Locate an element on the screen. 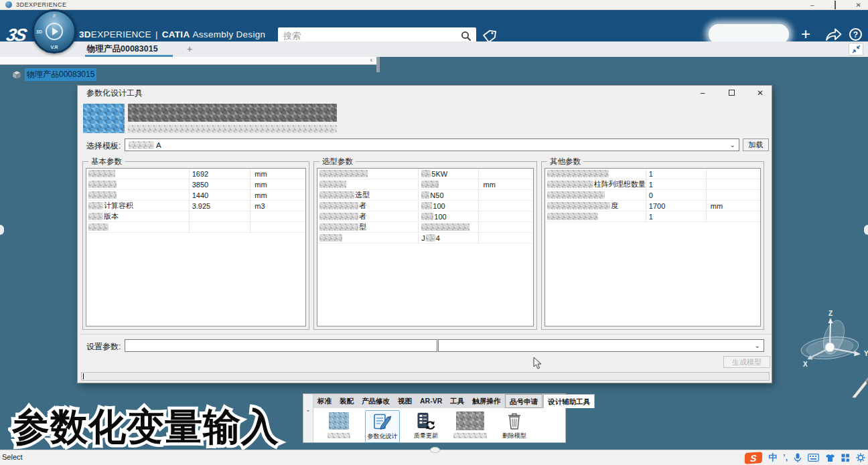  set-param-combobox: ⌄ is located at coordinates (601, 345).